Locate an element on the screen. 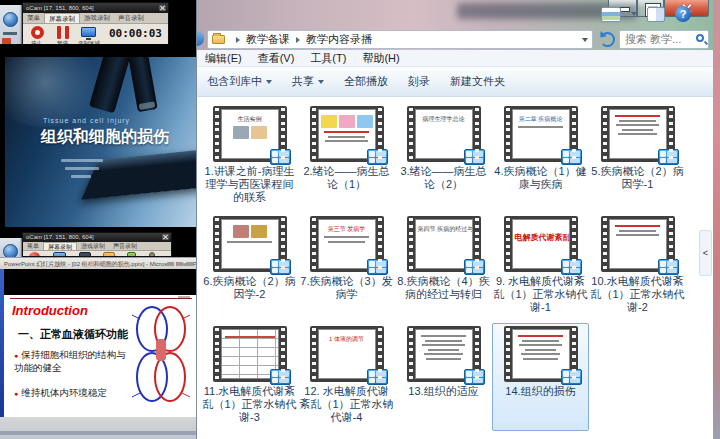 The width and height of the screenshot is (720, 439). file-name: 1.讲课之前-病理生理学与西医课程间的联系 is located at coordinates (250, 184).